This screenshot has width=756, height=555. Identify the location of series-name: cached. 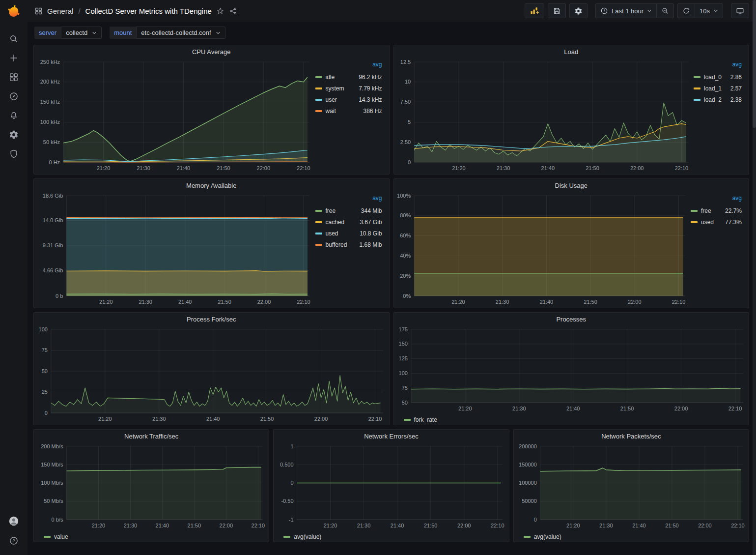
(335, 222).